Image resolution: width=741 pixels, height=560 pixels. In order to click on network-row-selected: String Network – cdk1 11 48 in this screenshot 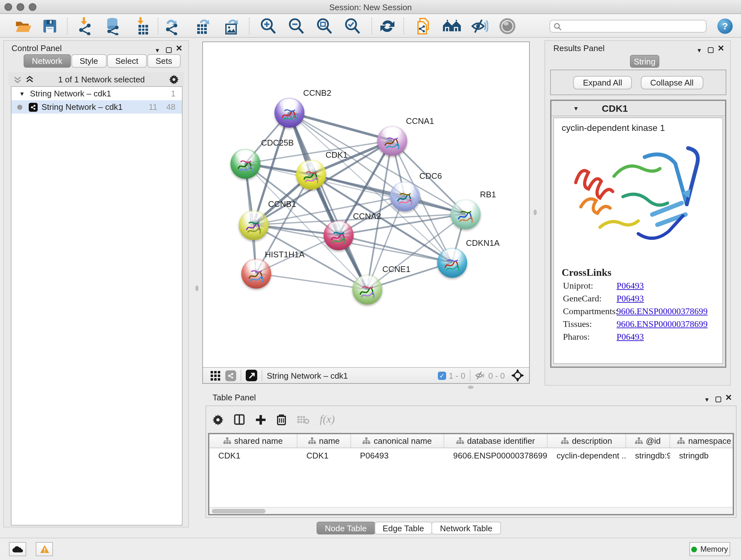, I will do `click(96, 107)`.